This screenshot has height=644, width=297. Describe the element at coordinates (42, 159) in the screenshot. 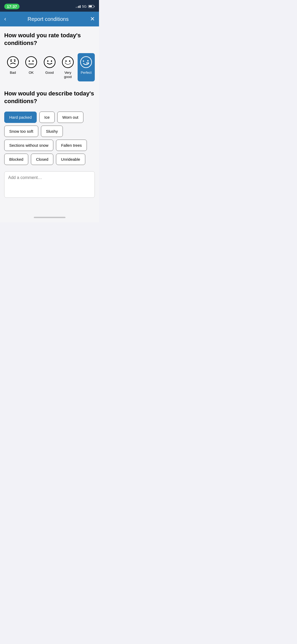

I see `tag-closed: Closed` at that location.